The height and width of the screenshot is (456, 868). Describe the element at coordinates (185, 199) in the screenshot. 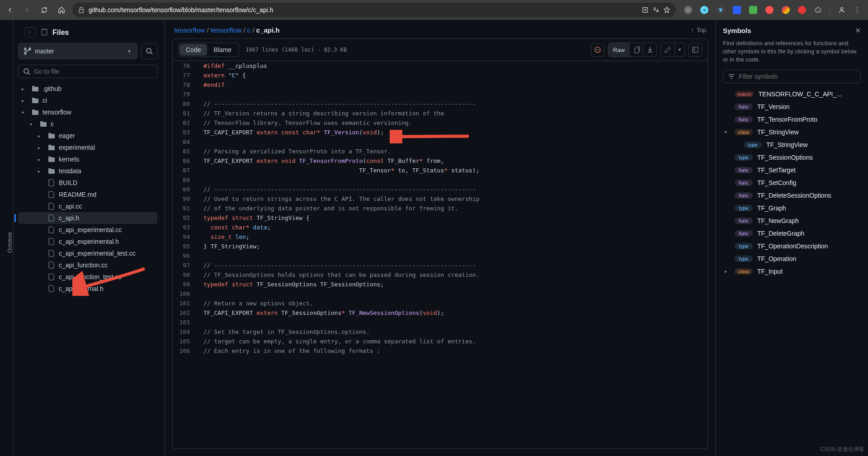

I see `line-number: 90` at that location.